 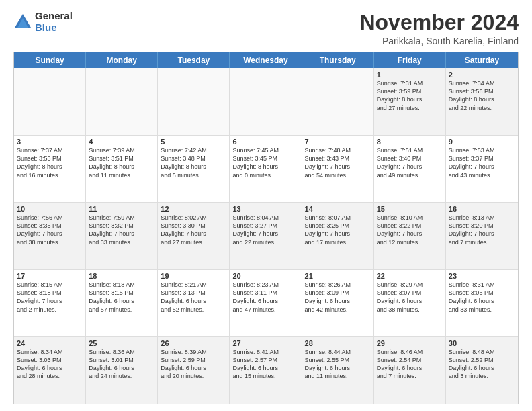 What do you see at coordinates (193, 209) in the screenshot?
I see `day-number: 12` at bounding box center [193, 209].